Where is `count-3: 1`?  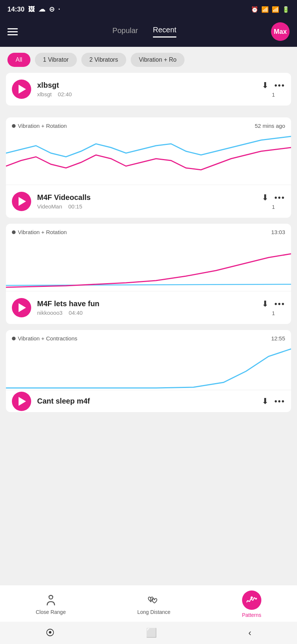
count-3: 1 is located at coordinates (274, 313).